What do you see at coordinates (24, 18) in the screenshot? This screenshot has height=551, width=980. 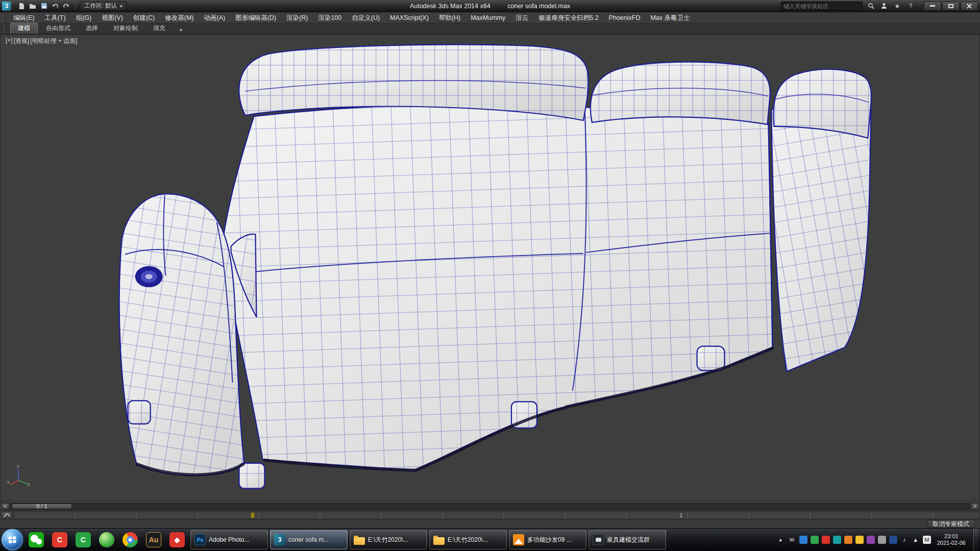 I see `menu-item-1: 编辑(E)` at bounding box center [24, 18].